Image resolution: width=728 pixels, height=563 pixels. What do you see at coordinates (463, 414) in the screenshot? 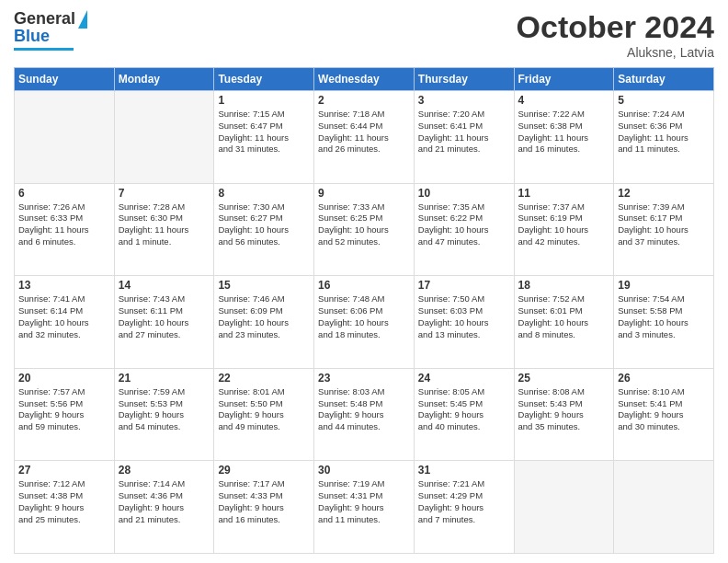
I see `table-row: 24Sunrise: 8:05 AM Sunset: 5:45 PM Dayli…` at bounding box center [463, 414].